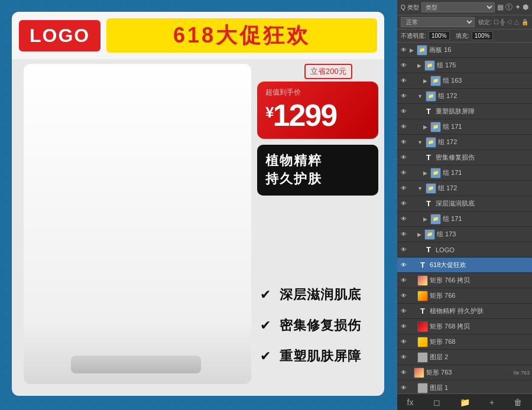 The width and height of the screenshot is (532, 410). I want to click on new-layer-button: +, so click(492, 402).